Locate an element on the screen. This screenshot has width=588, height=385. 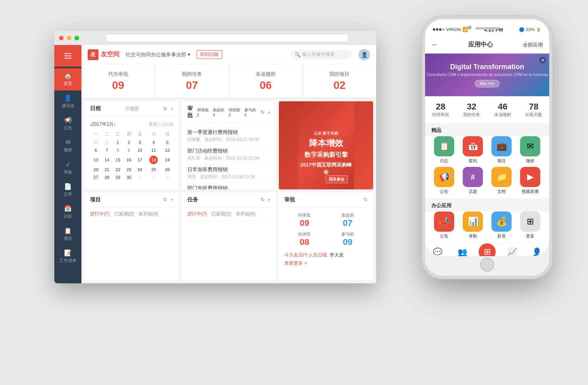
user-avatar: 👤 is located at coordinates (364, 55).